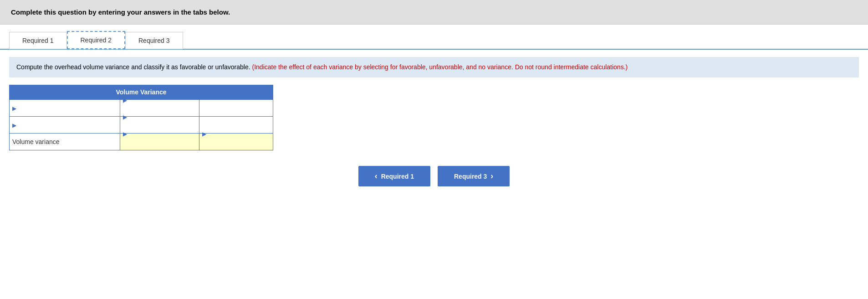 This screenshot has height=299, width=868. What do you see at coordinates (159, 145) in the screenshot?
I see `row3-input1-field` at bounding box center [159, 145].